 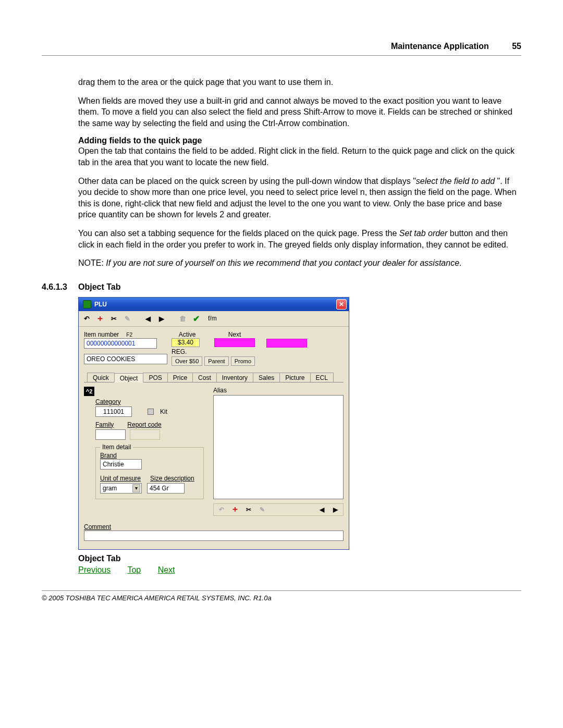 I want to click on link-top: Top, so click(x=134, y=570).